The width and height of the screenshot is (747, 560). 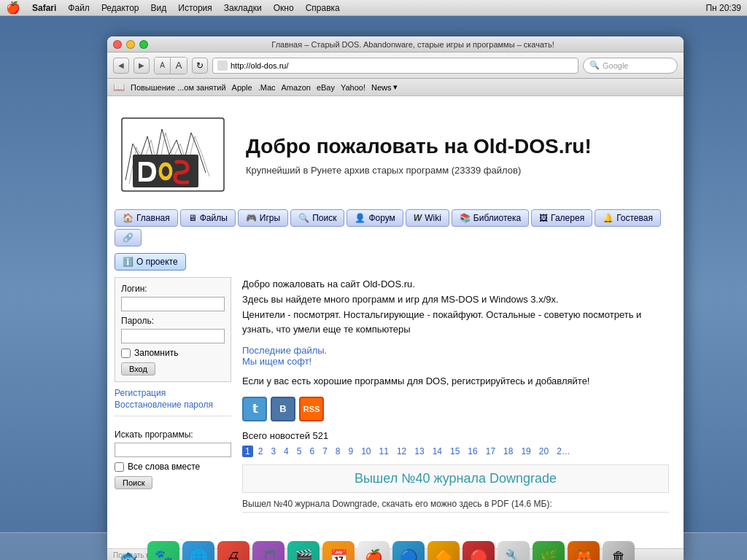 I want to click on bookmark-mac: .Mac, so click(x=267, y=88).